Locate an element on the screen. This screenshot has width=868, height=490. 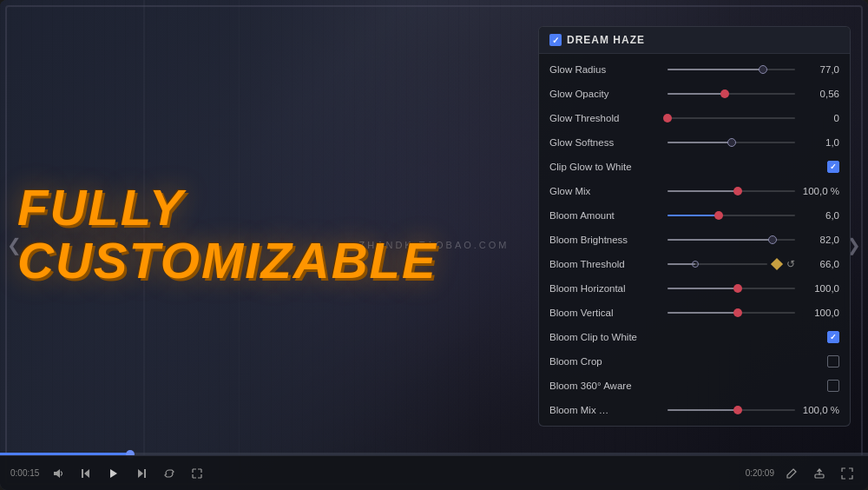
forward-button is located at coordinates (141, 473).